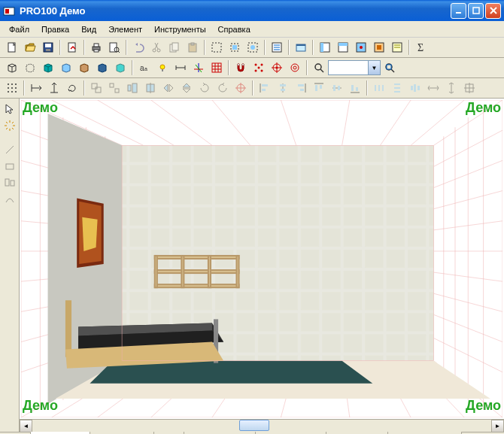 The height and width of the screenshot is (434, 504). What do you see at coordinates (181, 68) in the screenshot?
I see `dimension-icon` at bounding box center [181, 68].